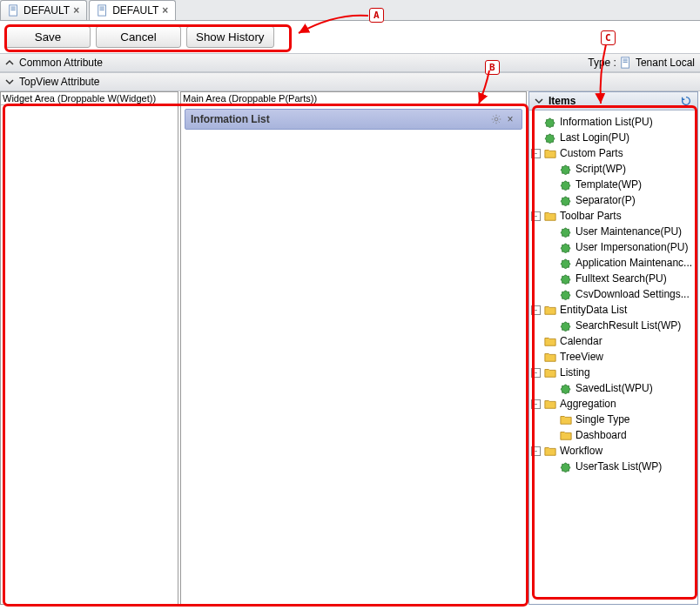 The width and height of the screenshot is (700, 610). Describe the element at coordinates (590, 216) in the screenshot. I see `tree-label: Toolbar Parts` at that location.